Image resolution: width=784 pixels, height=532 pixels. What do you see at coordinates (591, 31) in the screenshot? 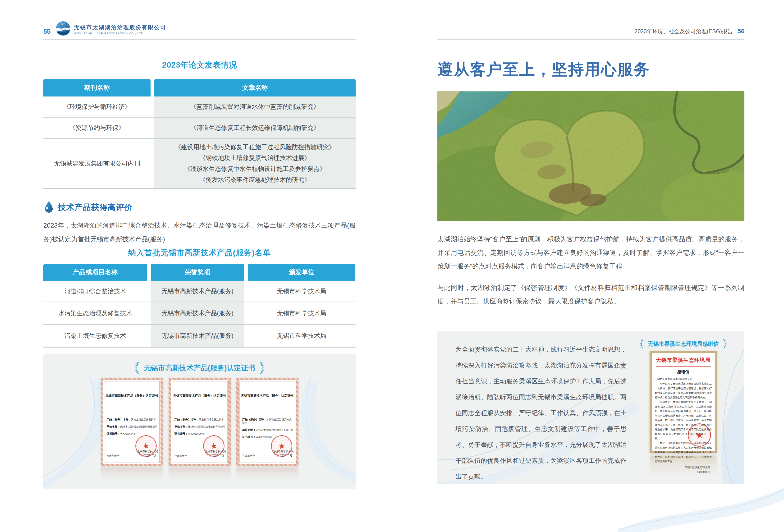
I see `header-right: 2023年环境、社会及公司治理(ESG)报告56` at bounding box center [591, 31].